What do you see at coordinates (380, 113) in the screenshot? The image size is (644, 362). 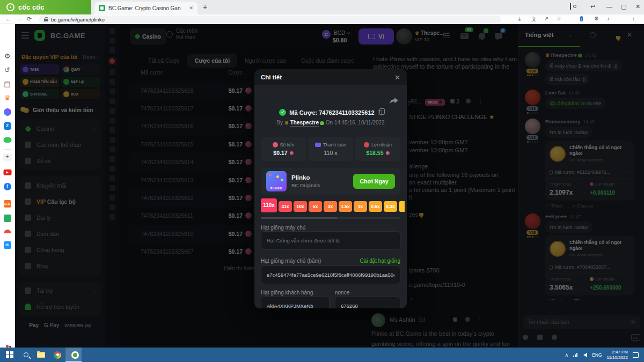 I see `copy-icon` at bounding box center [380, 113].